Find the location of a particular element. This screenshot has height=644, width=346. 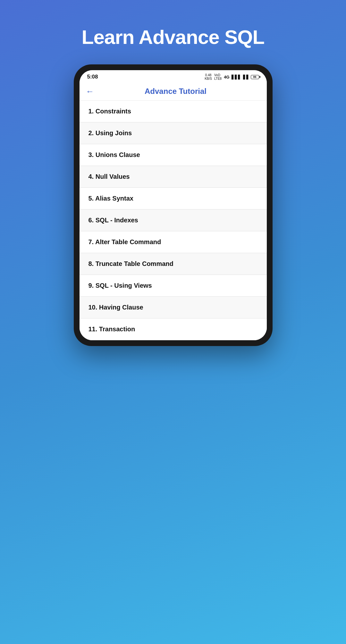

tutorial-item-label-2: 2. Using Joins is located at coordinates (110, 133).